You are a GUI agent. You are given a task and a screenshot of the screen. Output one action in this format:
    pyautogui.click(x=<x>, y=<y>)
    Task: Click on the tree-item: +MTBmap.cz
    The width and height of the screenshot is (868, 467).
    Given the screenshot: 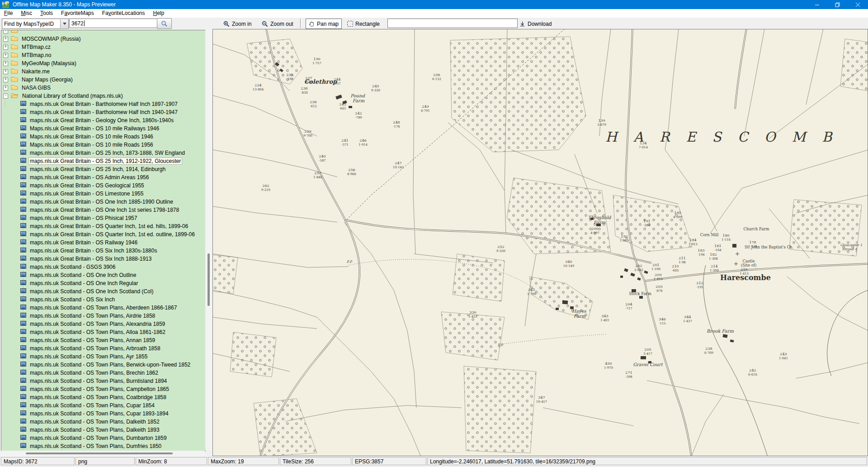 What is the action you would take?
    pyautogui.click(x=103, y=47)
    